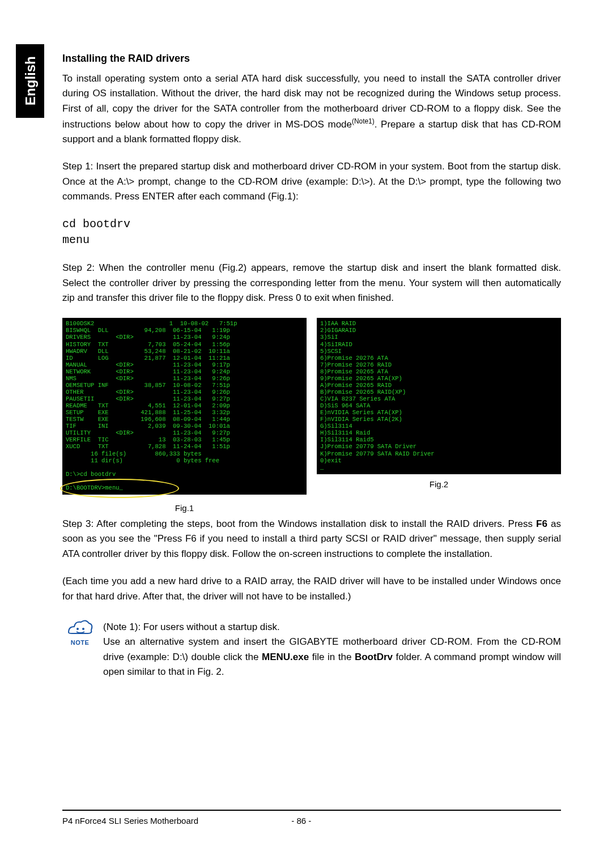  What do you see at coordinates (185, 416) in the screenshot?
I see `fig1-column: B100DSK2 1 10-08-02 7:51p BISWHQL DLL 94…` at bounding box center [185, 416].